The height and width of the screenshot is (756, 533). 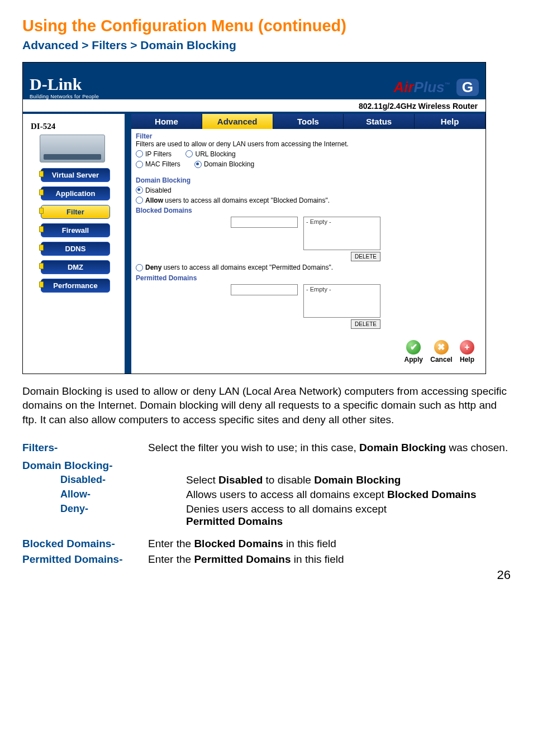 What do you see at coordinates (467, 360) in the screenshot?
I see `action-label: Help` at bounding box center [467, 360].